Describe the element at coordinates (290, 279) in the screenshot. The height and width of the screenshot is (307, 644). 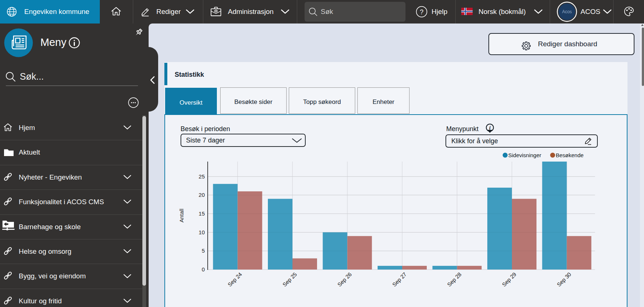
I see `svg-text: Sep 25` at that location.